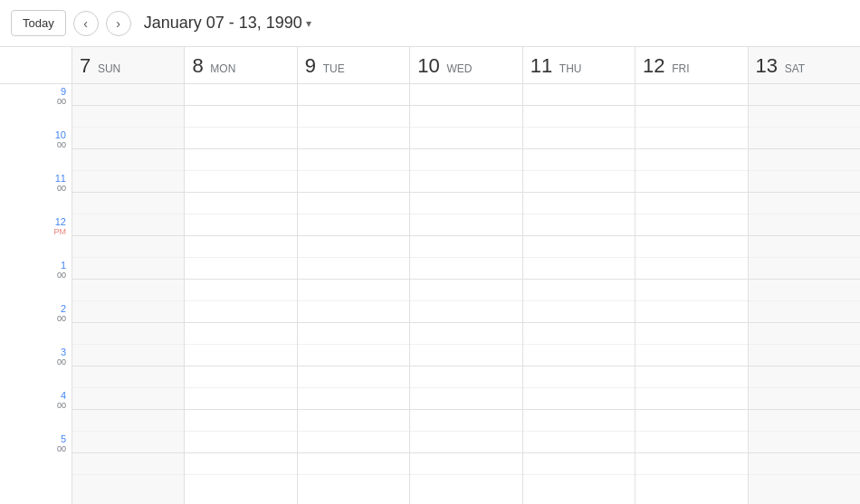 This screenshot has height=504, width=860. Describe the element at coordinates (36, 323) in the screenshot. I see `time-slot-2pm: 2 00` at that location.